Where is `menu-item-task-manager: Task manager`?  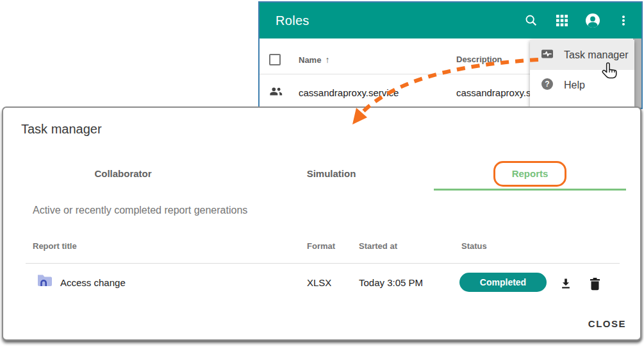
menu-item-task-manager: Task manager is located at coordinates (582, 55).